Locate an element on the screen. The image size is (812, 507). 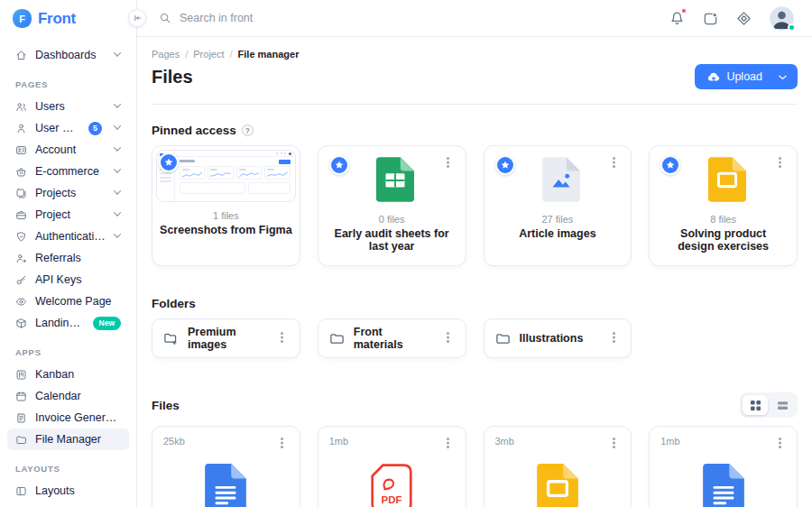
folder-card: Front materials is located at coordinates (392, 338).